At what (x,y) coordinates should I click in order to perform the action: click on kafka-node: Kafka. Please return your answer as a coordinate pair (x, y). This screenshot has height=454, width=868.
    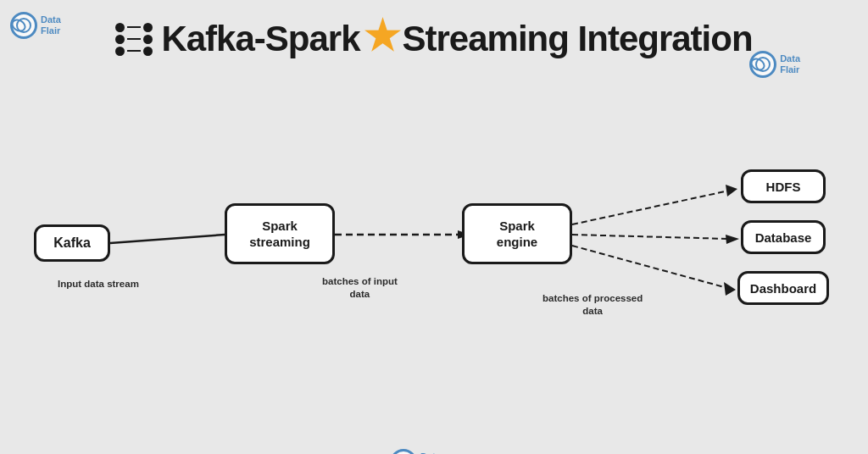
    Looking at the image, I should click on (72, 243).